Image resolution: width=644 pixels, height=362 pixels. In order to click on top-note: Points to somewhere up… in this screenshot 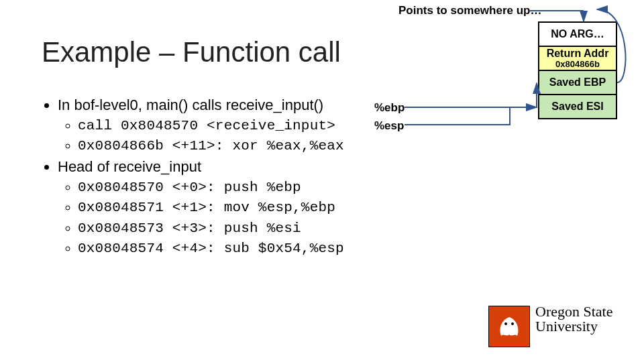, I will do `click(470, 11)`.